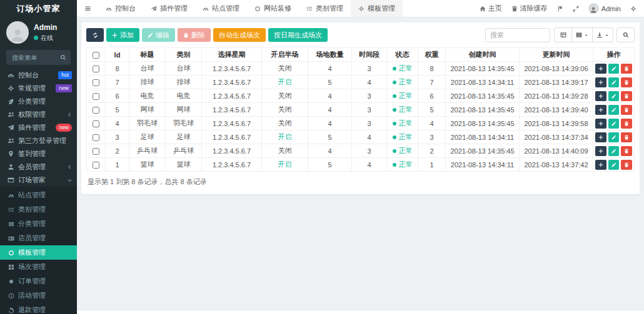 This screenshot has width=644, height=314. I want to click on sidebar-item-label: 第三方登录管理, so click(45, 141).